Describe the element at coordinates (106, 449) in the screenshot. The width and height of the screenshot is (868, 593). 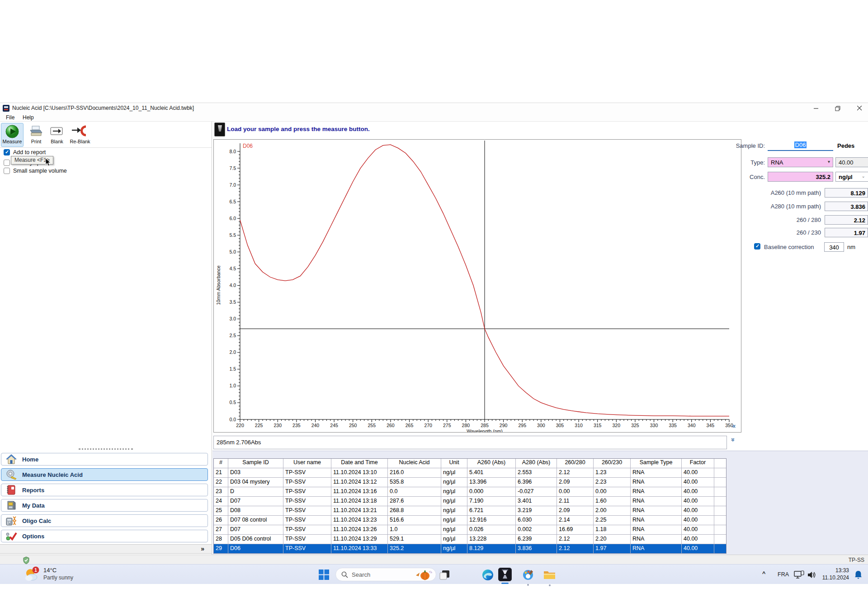
I see `nav-splitter-handle` at that location.